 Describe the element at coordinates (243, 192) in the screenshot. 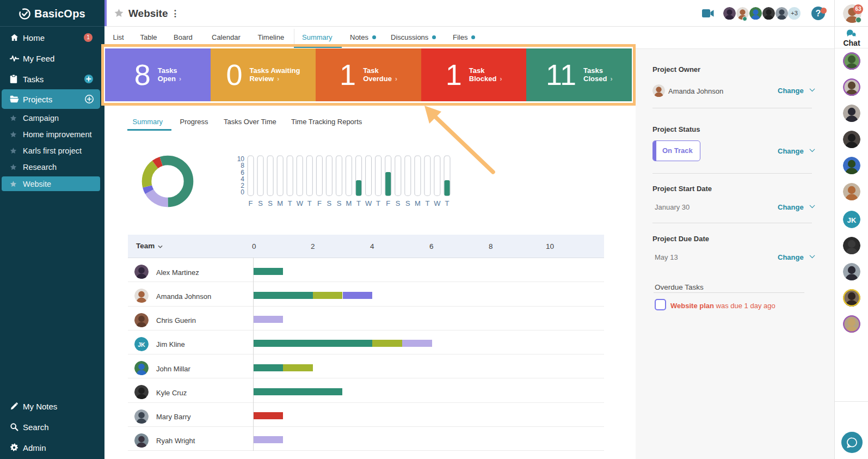

I see `svg-text: 0` at that location.